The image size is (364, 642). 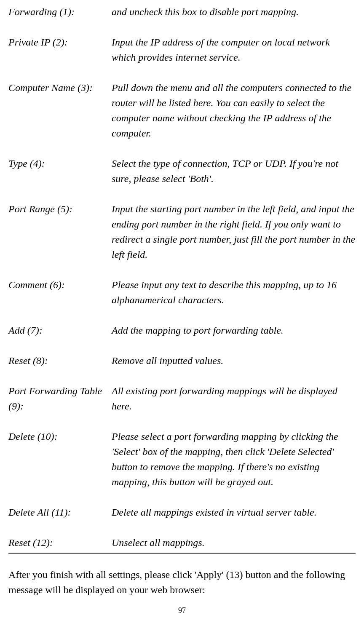 What do you see at coordinates (60, 361) in the screenshot?
I see `definition-label: Reset (8):` at bounding box center [60, 361].